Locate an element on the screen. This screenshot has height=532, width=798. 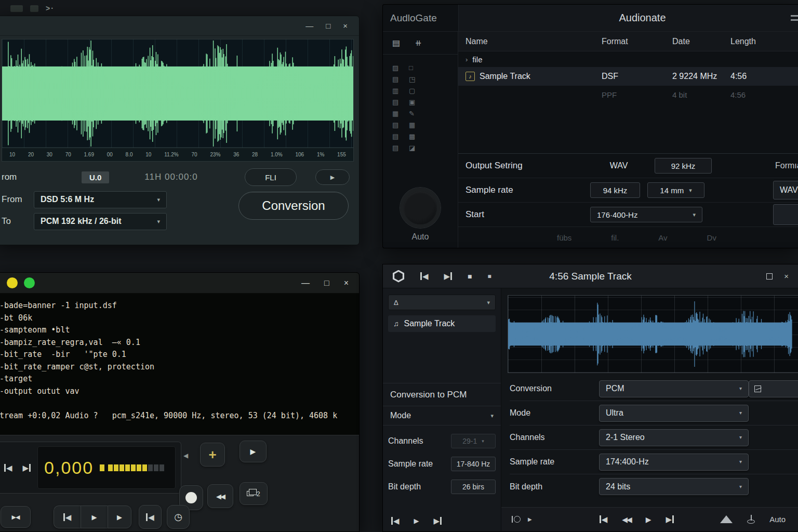
tree-root-row: › file is located at coordinates (628, 59).